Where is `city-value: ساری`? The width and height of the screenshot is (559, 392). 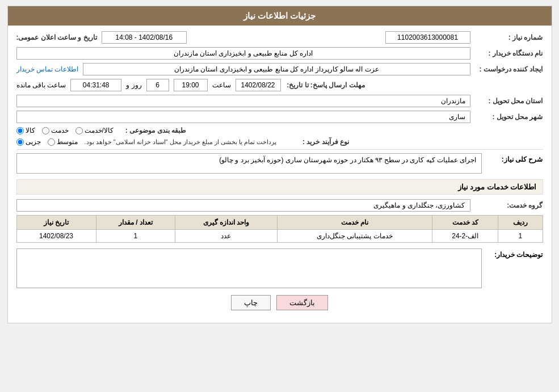 city-value: ساری is located at coordinates (243, 117).